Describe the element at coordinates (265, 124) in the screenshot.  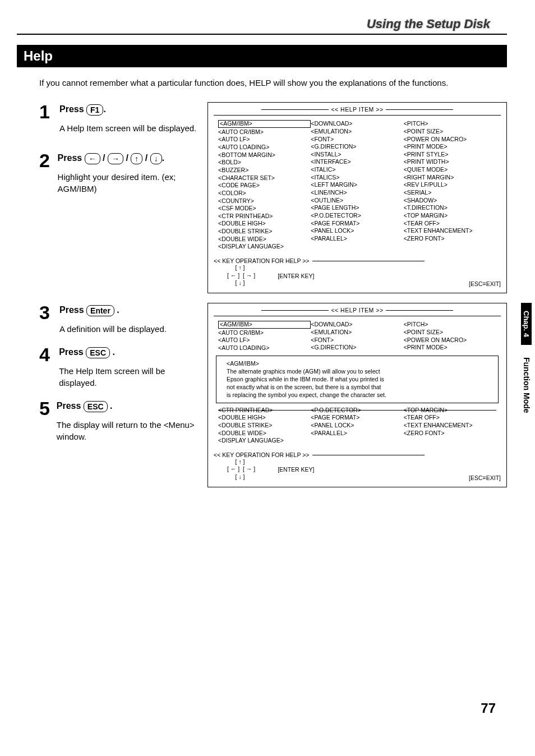
I see `selected-item: <AGM/IBM>` at that location.